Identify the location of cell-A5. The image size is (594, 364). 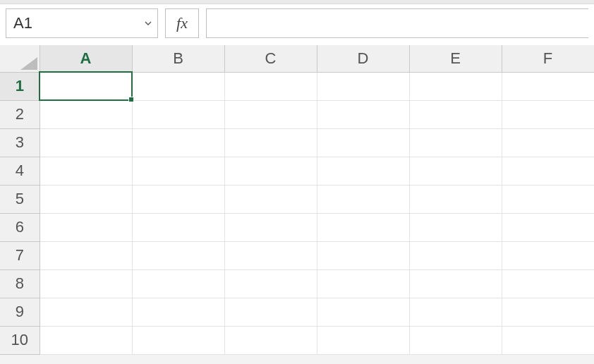
(86, 199).